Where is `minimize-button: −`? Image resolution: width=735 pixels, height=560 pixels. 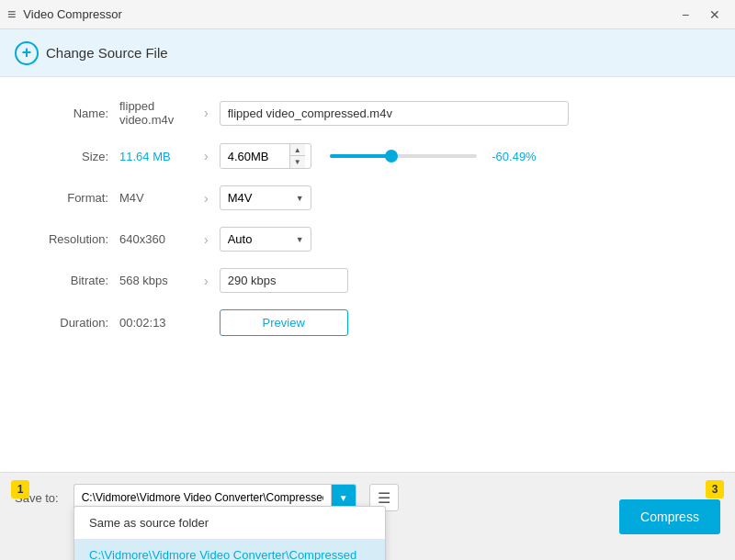
minimize-button: − is located at coordinates (685, 15).